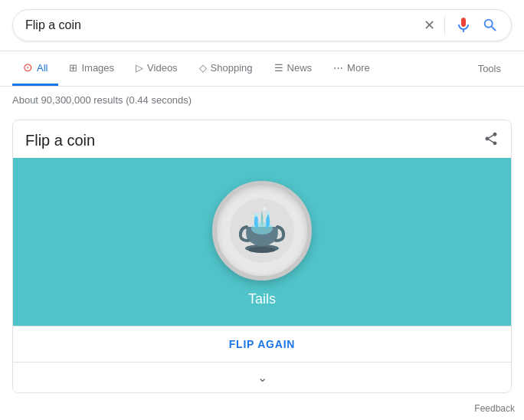  What do you see at coordinates (262, 344) in the screenshot?
I see `flip-again-button: FLIP AGAIN` at bounding box center [262, 344].